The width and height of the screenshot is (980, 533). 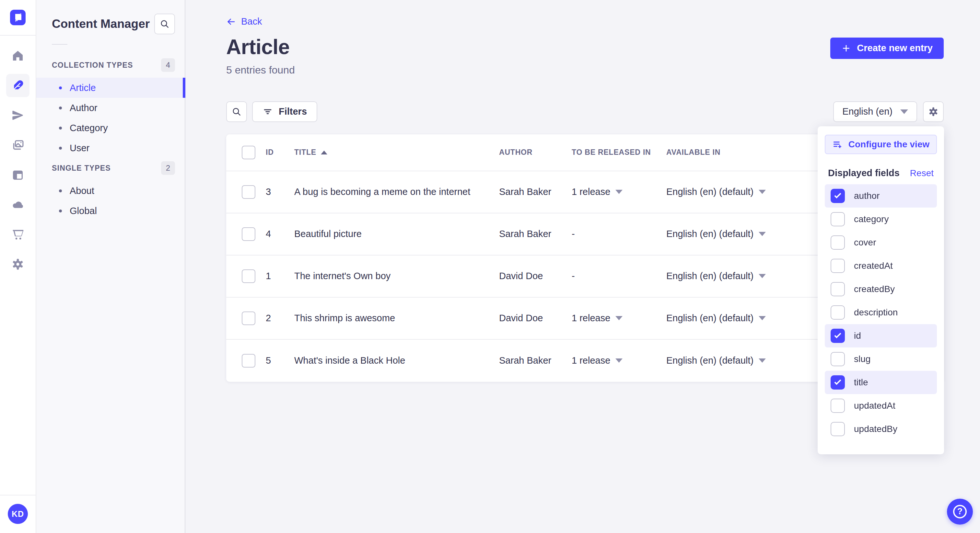 I want to click on reset-link: Reset, so click(x=922, y=173).